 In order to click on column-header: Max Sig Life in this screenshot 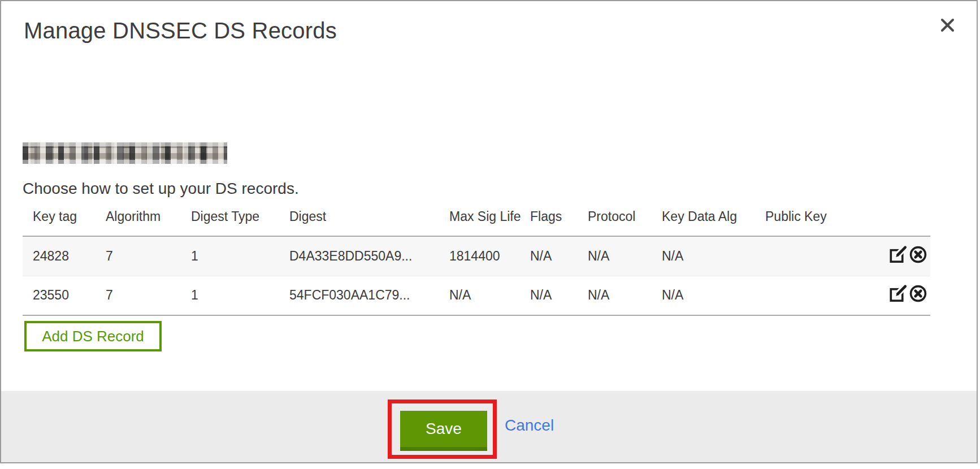, I will do `click(489, 220)`.